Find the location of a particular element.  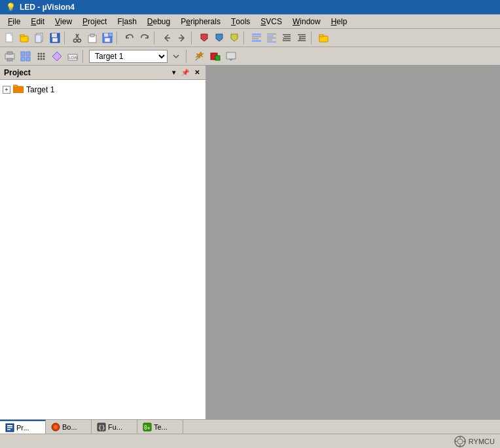

cut-button is located at coordinates (77, 38).